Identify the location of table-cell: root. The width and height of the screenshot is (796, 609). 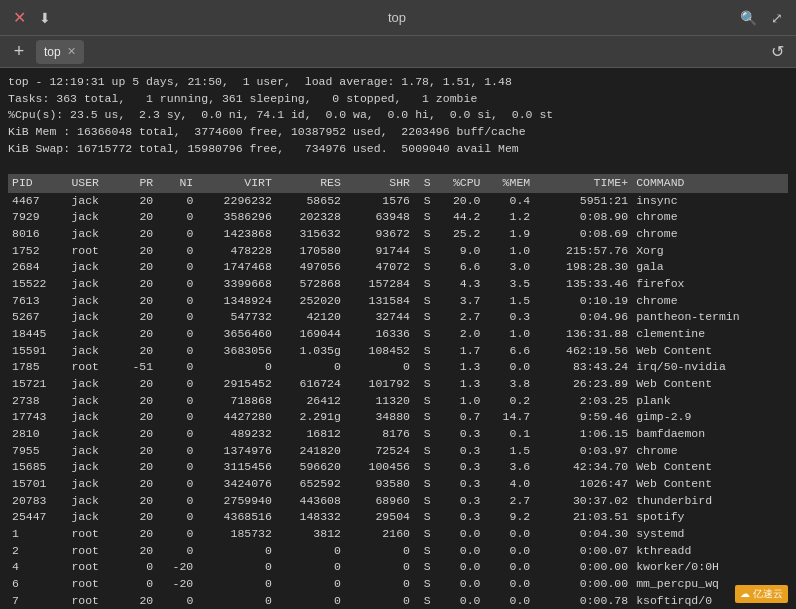
(92, 584).